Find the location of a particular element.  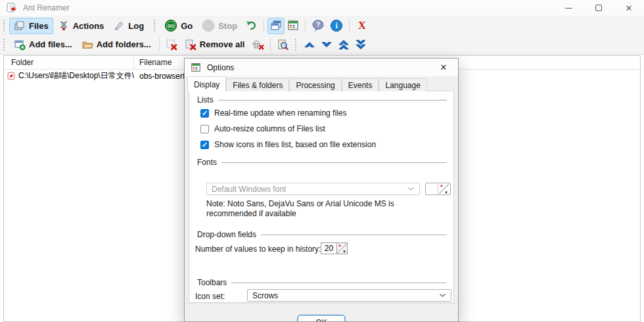

checkbox-label: Auto-resize columns of Files list is located at coordinates (269, 129).